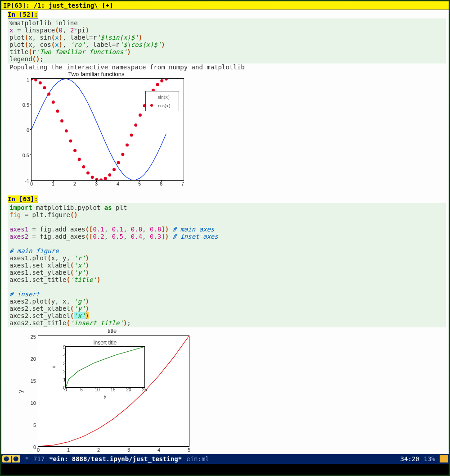 This screenshot has width=450, height=476. What do you see at coordinates (102, 391) in the screenshot?
I see `chart-main-with-inset: title 25 20 15 10 5 0 0 1 2 3 4 5 x` at bounding box center [102, 391].